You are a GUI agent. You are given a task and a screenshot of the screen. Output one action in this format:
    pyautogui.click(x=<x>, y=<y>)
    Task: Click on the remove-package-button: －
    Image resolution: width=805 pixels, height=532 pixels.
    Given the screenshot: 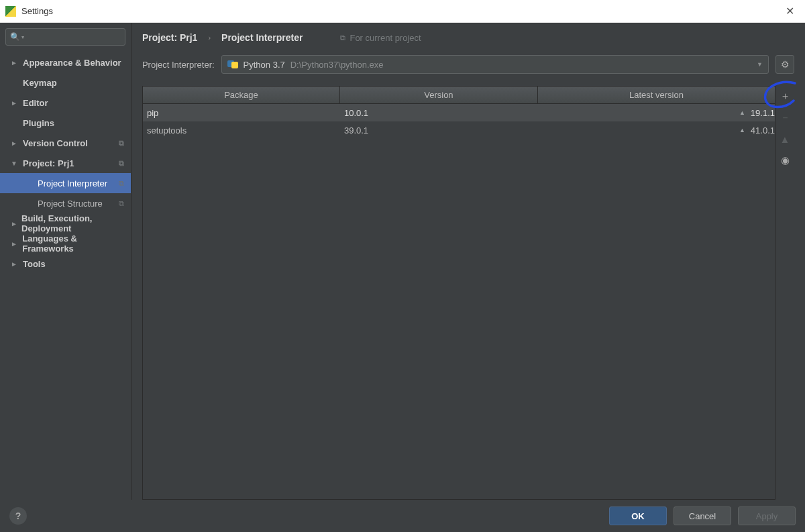 What is the action you would take?
    pyautogui.click(x=785, y=117)
    